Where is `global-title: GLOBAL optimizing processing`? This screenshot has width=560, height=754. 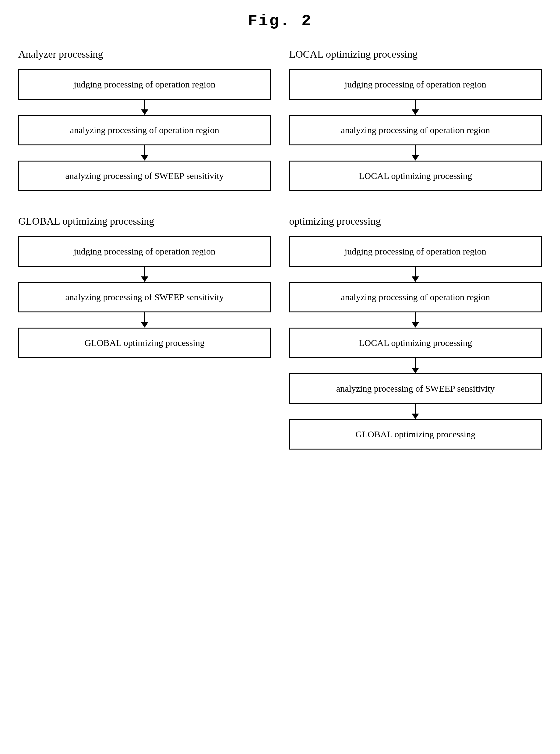 global-title: GLOBAL optimizing processing is located at coordinates (144, 221).